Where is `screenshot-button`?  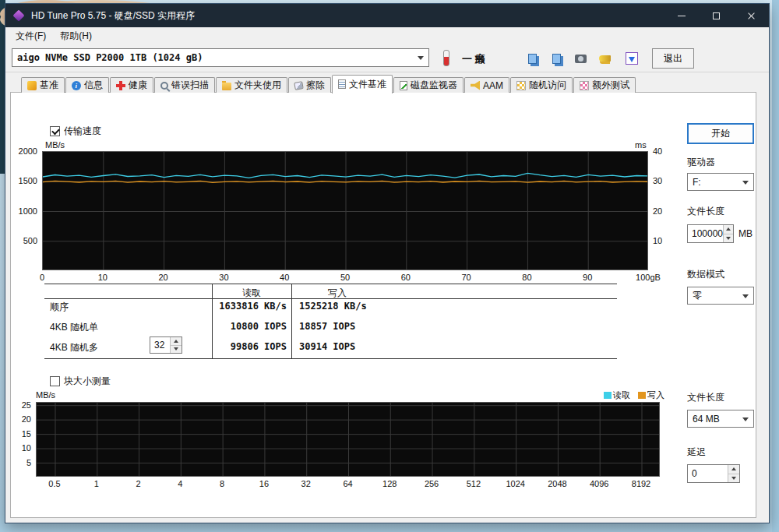 screenshot-button is located at coordinates (580, 58).